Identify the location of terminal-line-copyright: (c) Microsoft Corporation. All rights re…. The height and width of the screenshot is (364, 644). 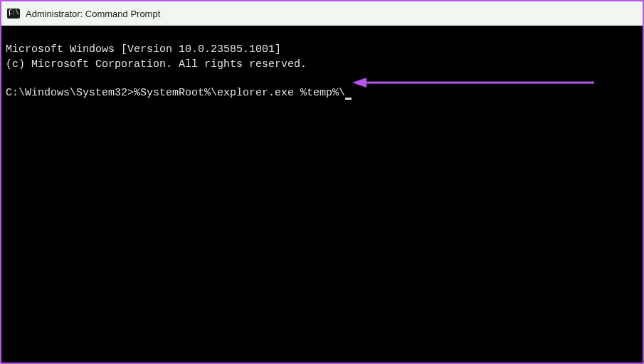
(157, 64).